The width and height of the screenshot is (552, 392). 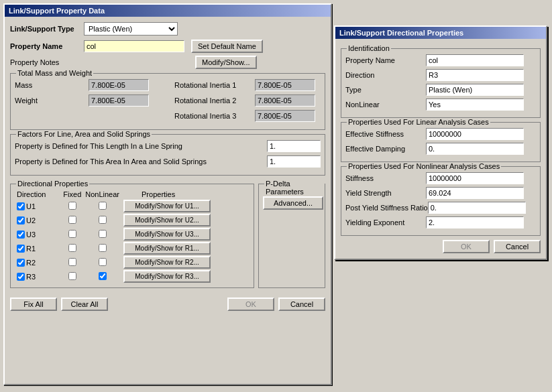 What do you see at coordinates (102, 194) in the screenshot?
I see `col-nonlinear: NonLinear` at bounding box center [102, 194].